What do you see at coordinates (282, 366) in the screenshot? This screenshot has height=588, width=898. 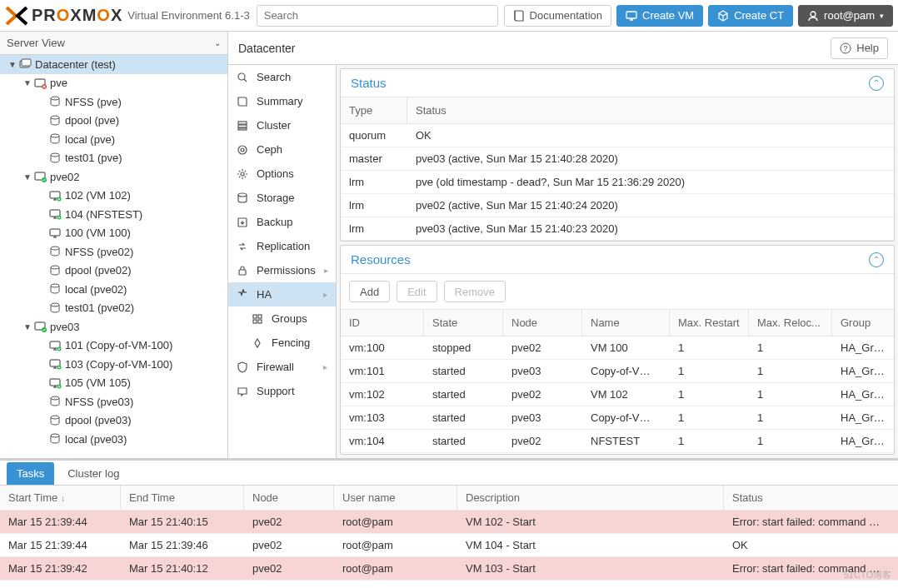 I see `submenu-item-firewall: Firewall▸` at bounding box center [282, 366].